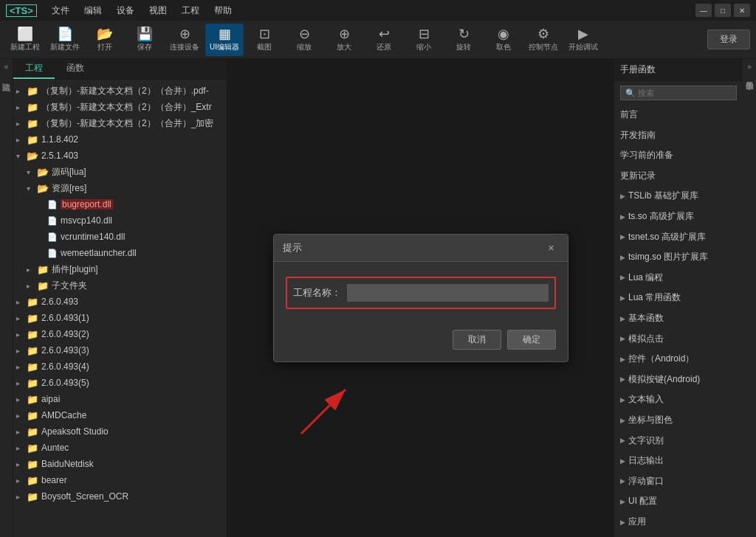  What do you see at coordinates (678, 136) in the screenshot?
I see `right-section-dev-guide: 开发指南` at bounding box center [678, 136].